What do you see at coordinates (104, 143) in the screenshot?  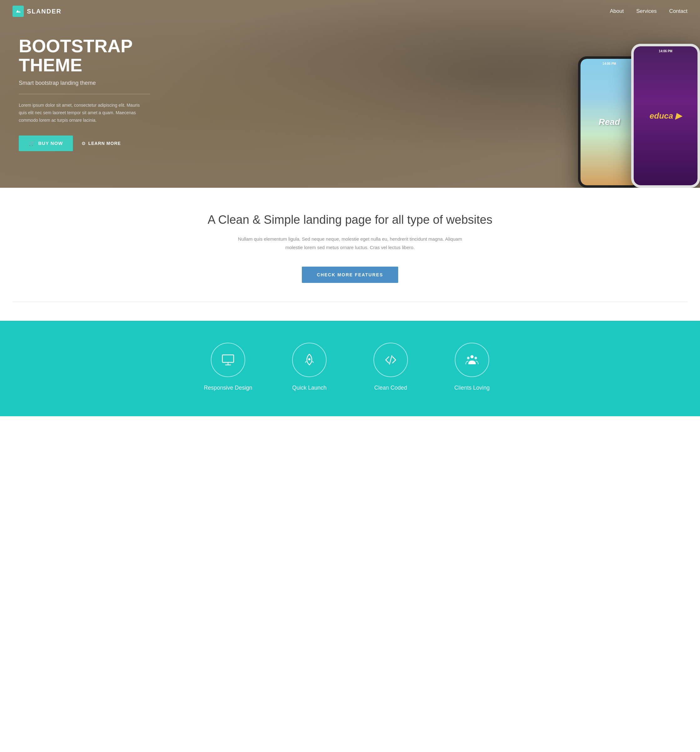 I see `learn-more-label: LEARN MORE` at bounding box center [104, 143].